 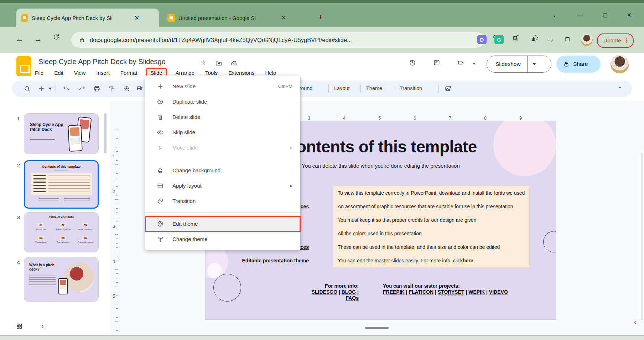 I want to click on browser-tab-2: Untitled presentation - Google Sl ✕, so click(x=234, y=18).